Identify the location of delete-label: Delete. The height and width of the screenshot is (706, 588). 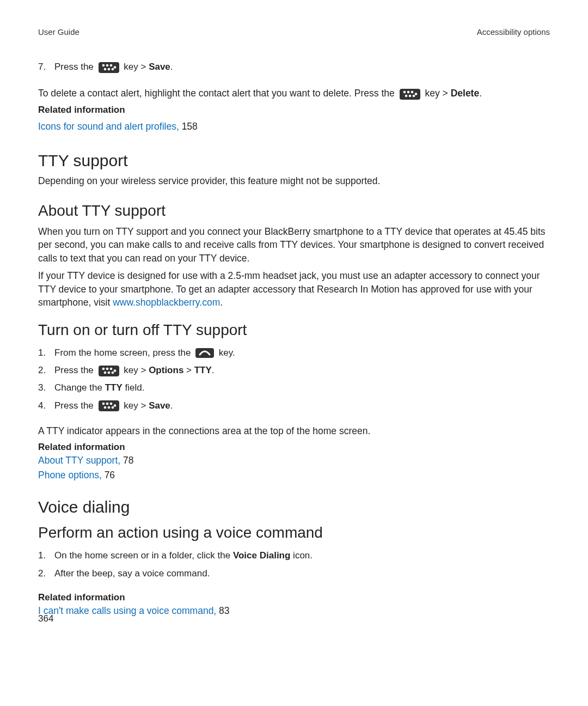
(465, 93).